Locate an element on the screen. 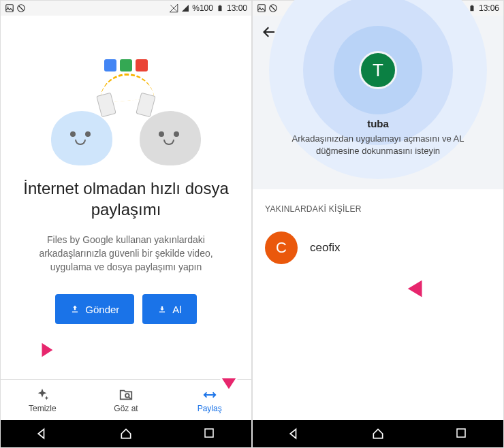 Image resolution: width=504 pixels, height=448 pixels. send-button-label: Gönder is located at coordinates (102, 309).